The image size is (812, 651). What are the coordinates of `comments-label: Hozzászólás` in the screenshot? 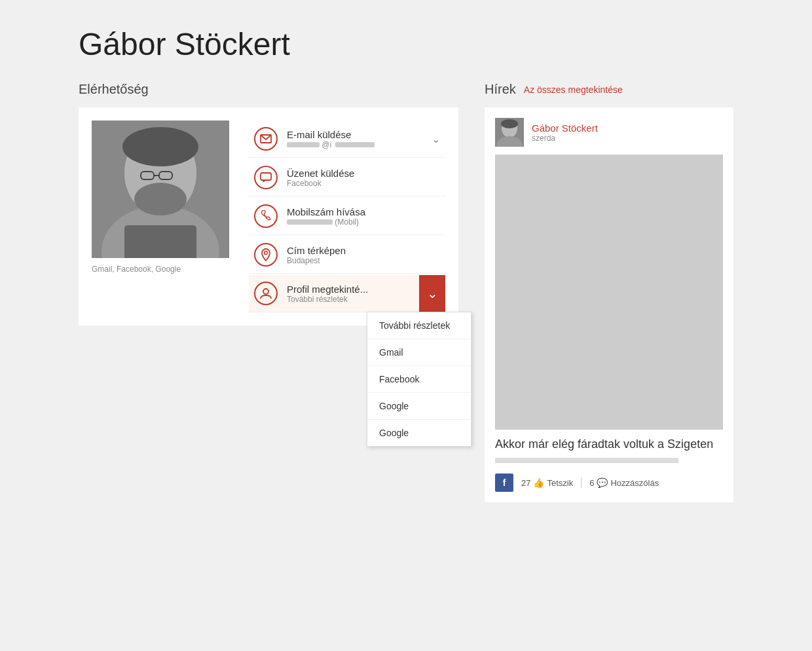 It's located at (635, 483).